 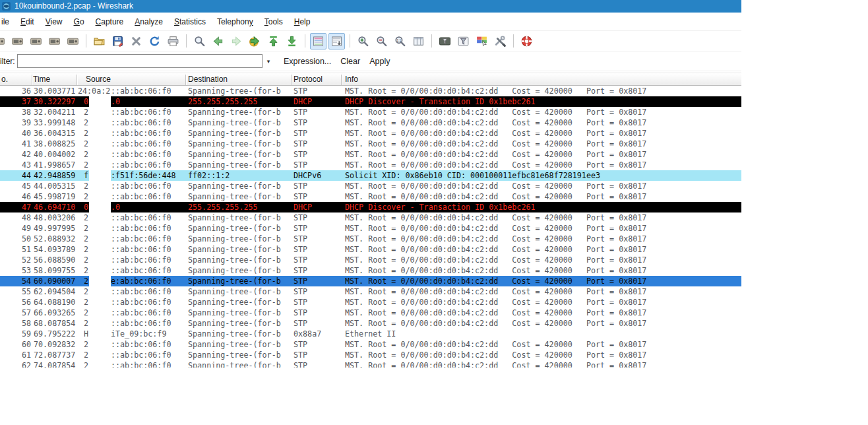 What do you see at coordinates (73, 41) in the screenshot?
I see `capture-restart-button` at bounding box center [73, 41].